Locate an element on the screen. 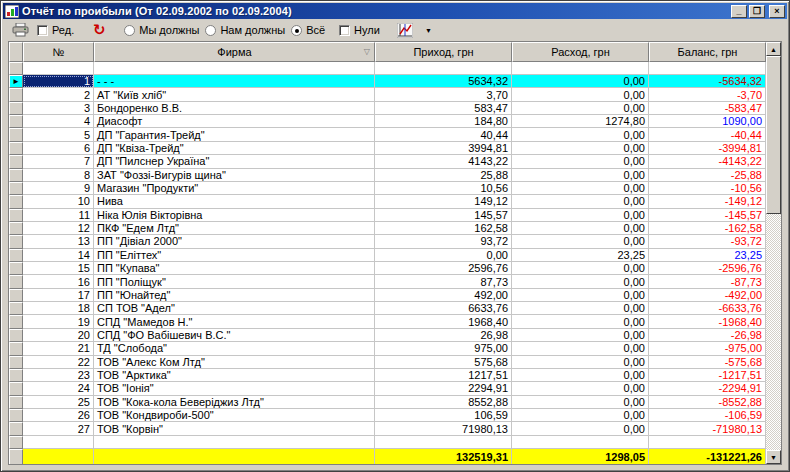 The height and width of the screenshot is (472, 790). balance-cell: -93,72 is located at coordinates (708, 242).